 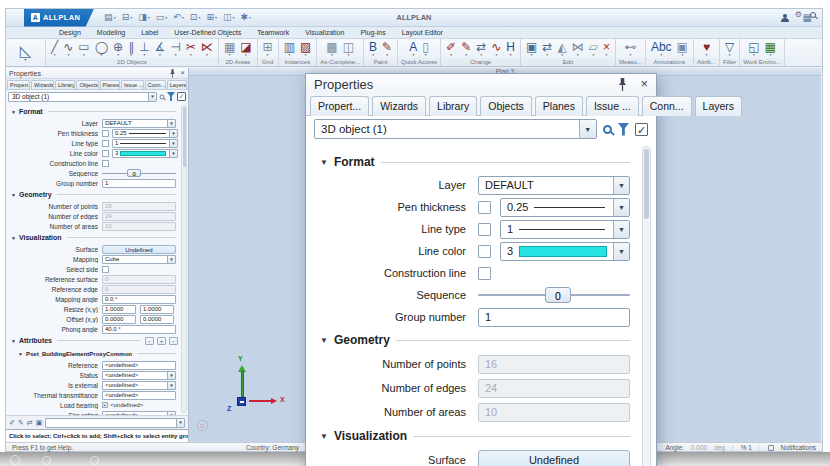 What do you see at coordinates (798, 15) in the screenshot?
I see `settings-gear-icon: ⚙` at bounding box center [798, 15].